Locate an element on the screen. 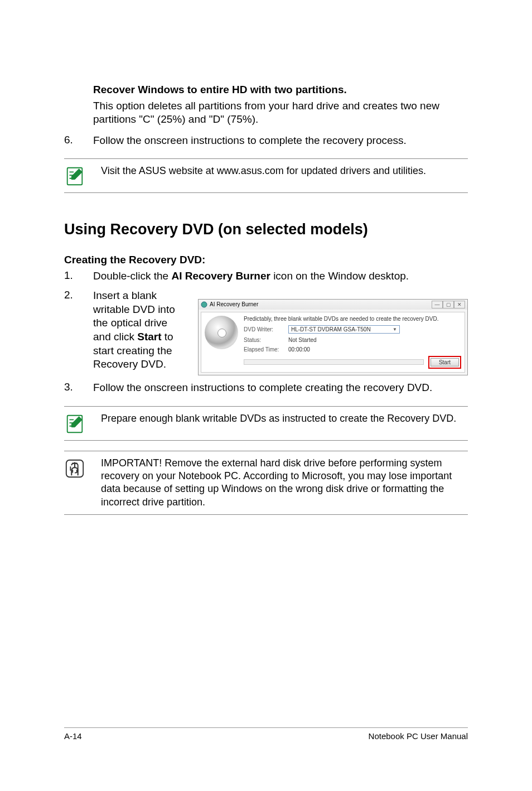 This screenshot has width=532, height=791. elapsed-label: Elapsed Time: is located at coordinates (266, 349).